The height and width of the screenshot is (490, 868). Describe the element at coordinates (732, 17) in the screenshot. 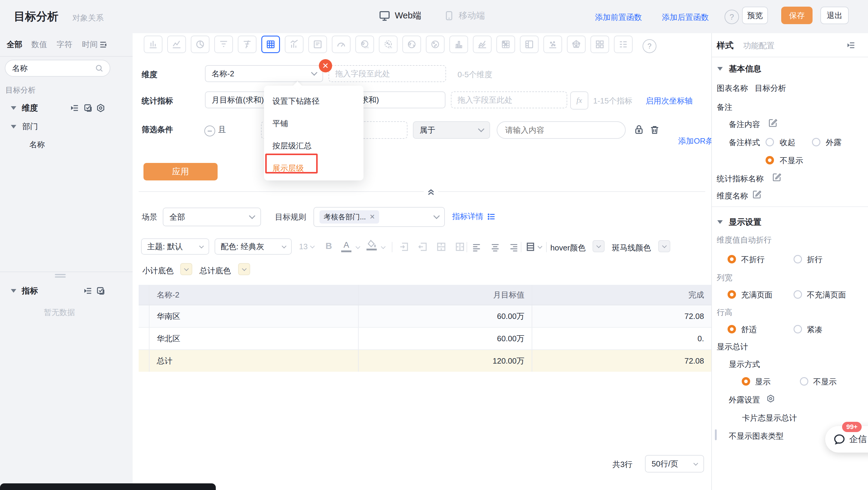

I see `help-icon: ?` at that location.